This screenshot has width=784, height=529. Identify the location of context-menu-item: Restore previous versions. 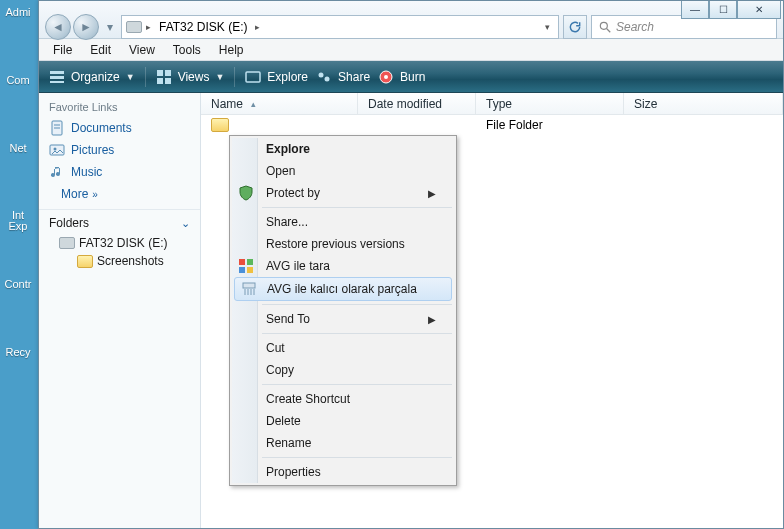
(343, 244).